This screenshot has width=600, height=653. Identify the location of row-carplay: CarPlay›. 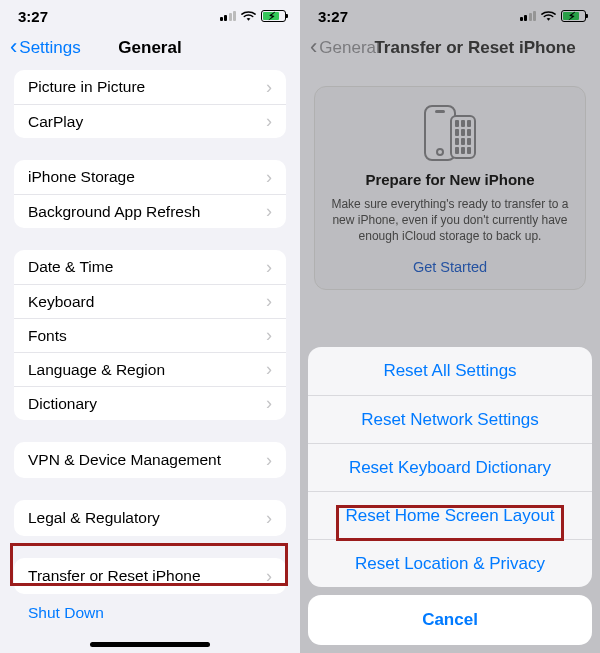
(150, 121).